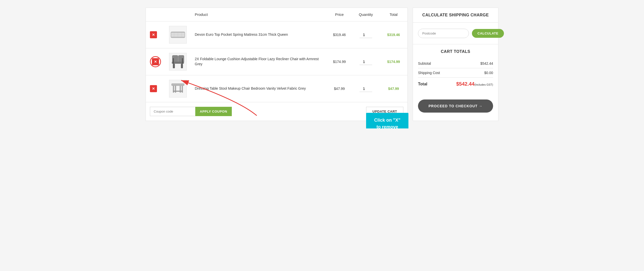  Describe the element at coordinates (456, 84) in the screenshot. I see `total-row: Total $542.44(Includes GST)` at that location.